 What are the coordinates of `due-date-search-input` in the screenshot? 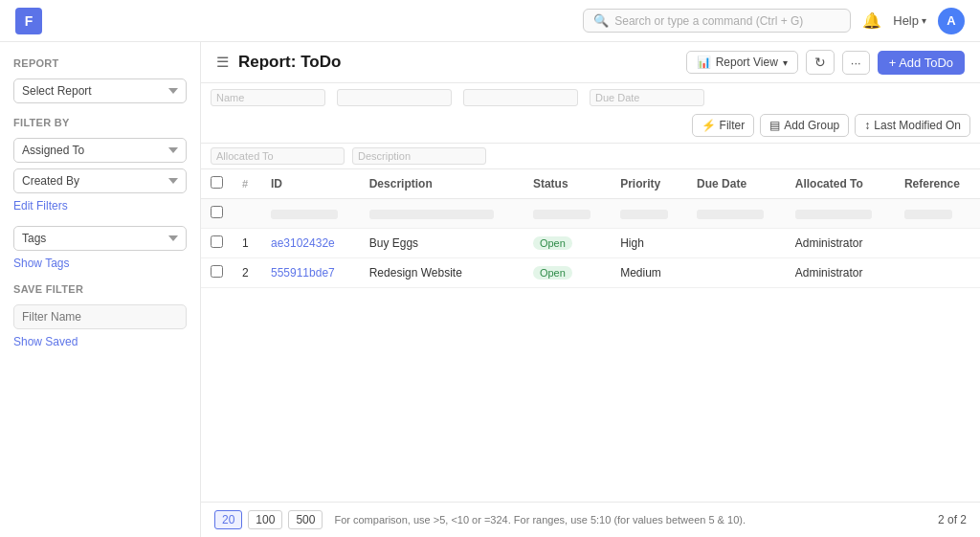 It's located at (647, 98).